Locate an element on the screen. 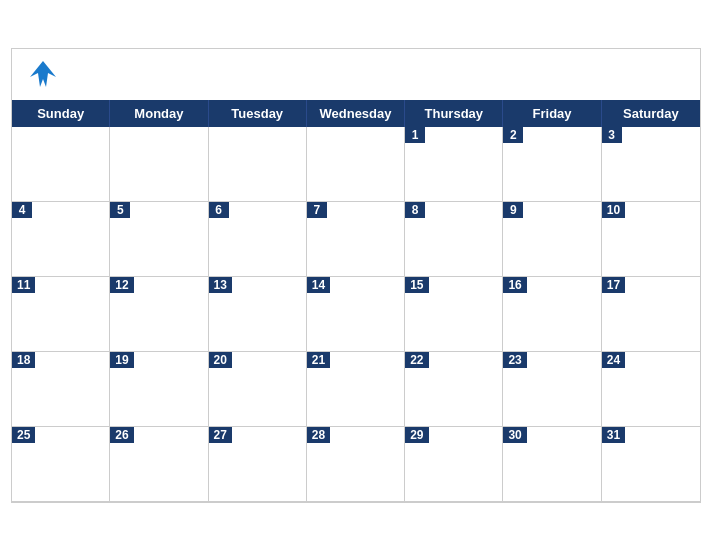  day-header-sunday: Sunday is located at coordinates (61, 114).